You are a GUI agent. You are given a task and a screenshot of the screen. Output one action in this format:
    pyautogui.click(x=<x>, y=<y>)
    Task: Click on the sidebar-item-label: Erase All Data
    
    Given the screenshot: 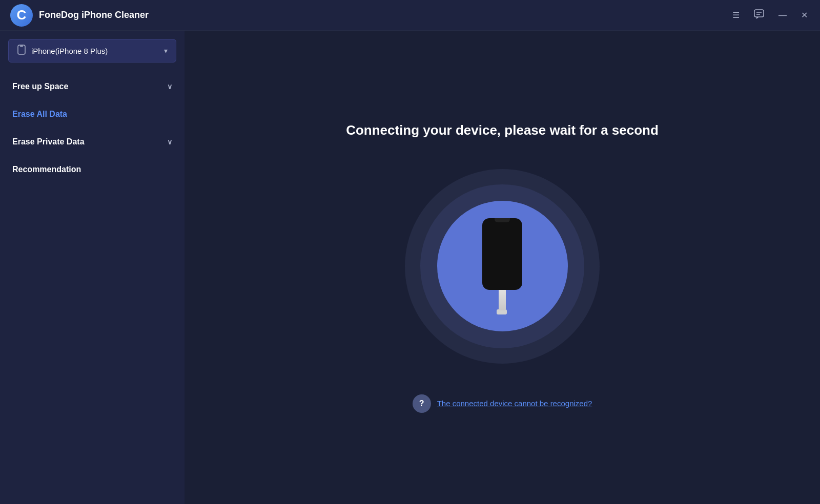 What is the action you would take?
    pyautogui.click(x=40, y=114)
    